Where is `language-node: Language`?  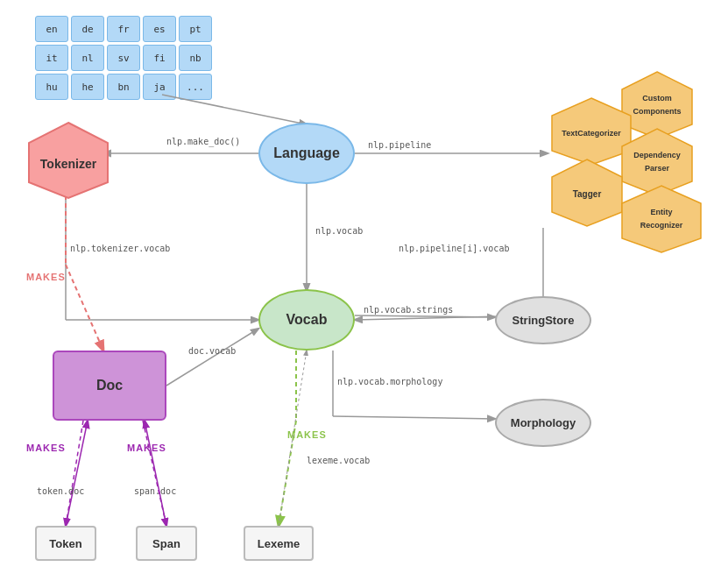
language-node: Language is located at coordinates (307, 153).